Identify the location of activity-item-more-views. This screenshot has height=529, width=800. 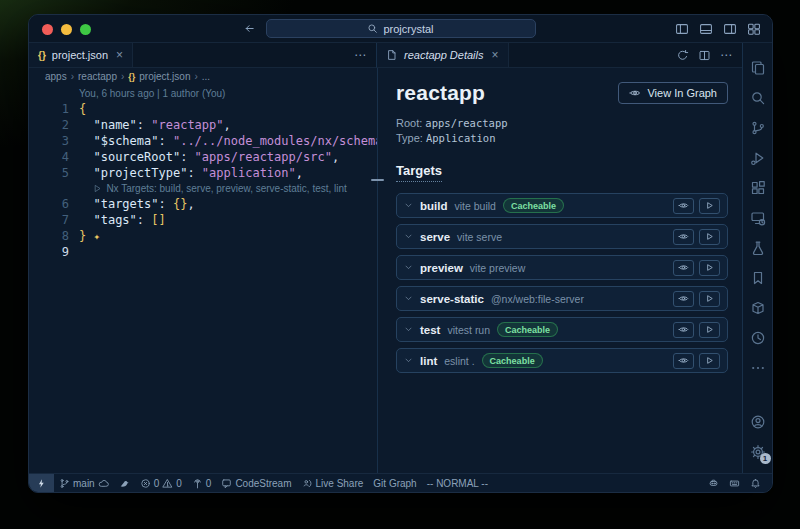
(758, 368).